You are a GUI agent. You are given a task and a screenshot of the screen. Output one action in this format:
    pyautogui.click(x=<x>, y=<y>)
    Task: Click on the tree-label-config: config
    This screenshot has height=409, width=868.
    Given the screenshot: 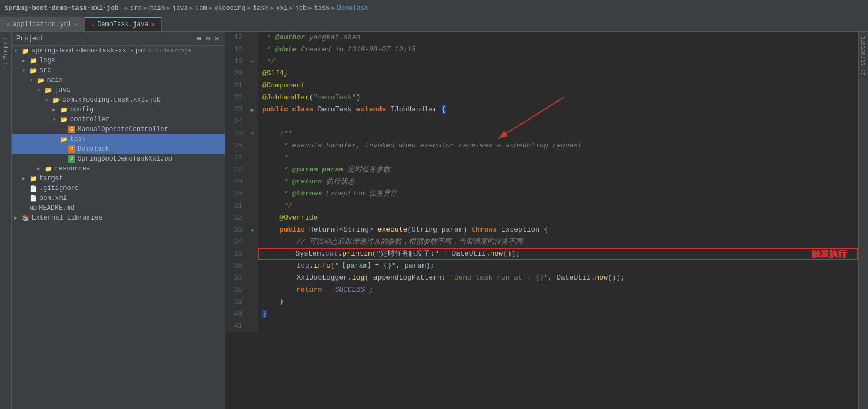 What is the action you would take?
    pyautogui.click(x=82, y=110)
    